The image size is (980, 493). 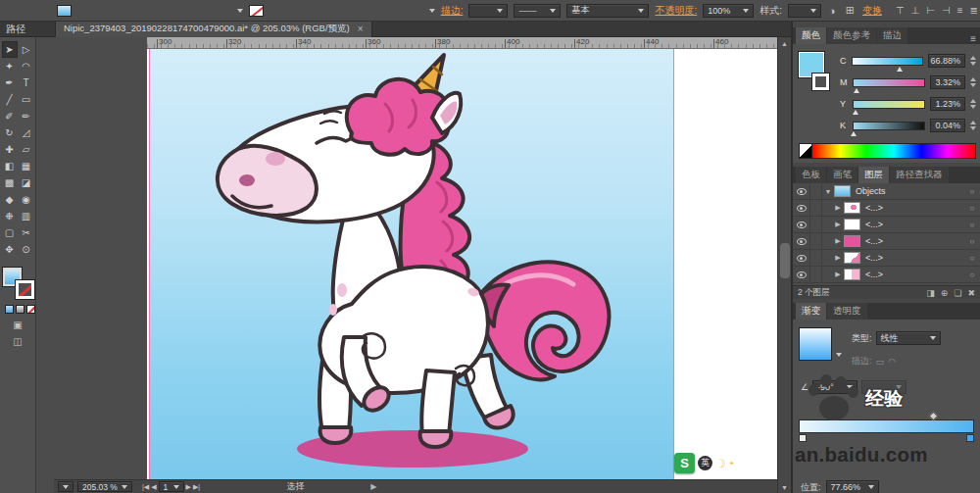 I want to click on align-bottom-icon: ⊥, so click(x=915, y=10).